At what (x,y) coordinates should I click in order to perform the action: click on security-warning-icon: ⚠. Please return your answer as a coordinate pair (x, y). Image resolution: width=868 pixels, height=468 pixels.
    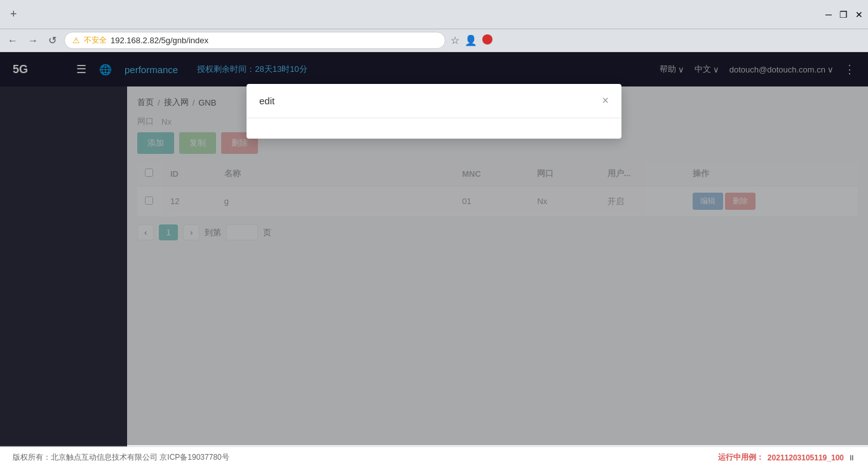
    Looking at the image, I should click on (76, 41).